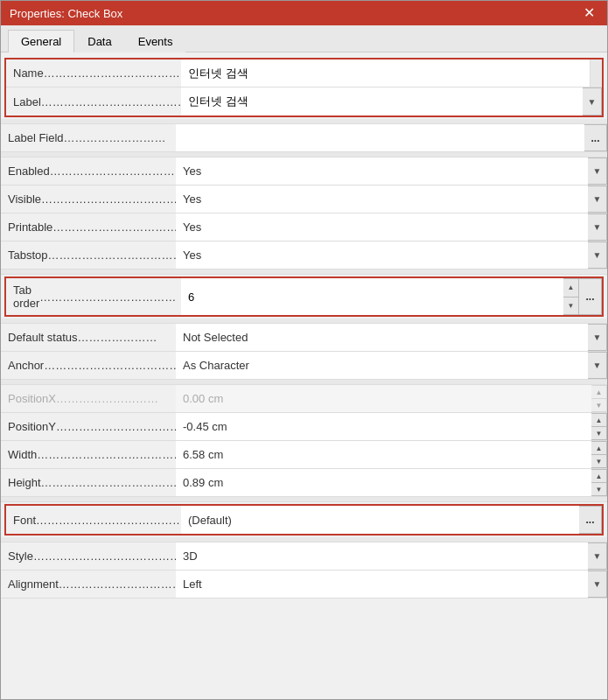 Image resolution: width=608 pixels, height=700 pixels. What do you see at coordinates (381, 584) in the screenshot?
I see `alignment-value: Left` at bounding box center [381, 584].